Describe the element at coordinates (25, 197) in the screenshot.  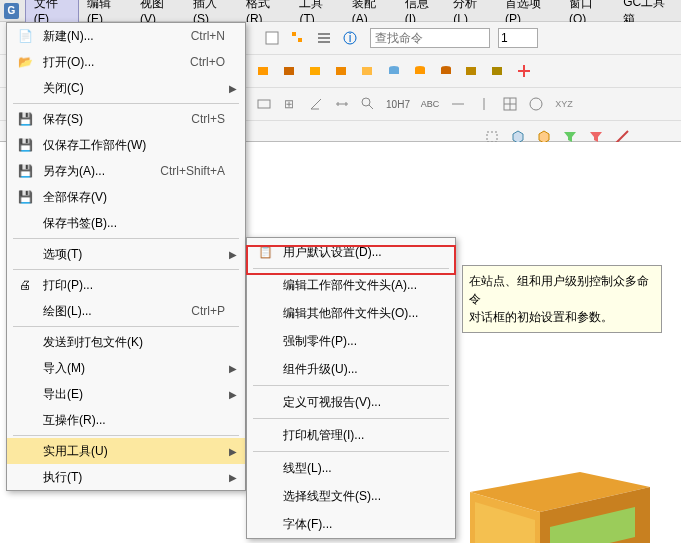
I see `saveall-icon: 💾` at that location.